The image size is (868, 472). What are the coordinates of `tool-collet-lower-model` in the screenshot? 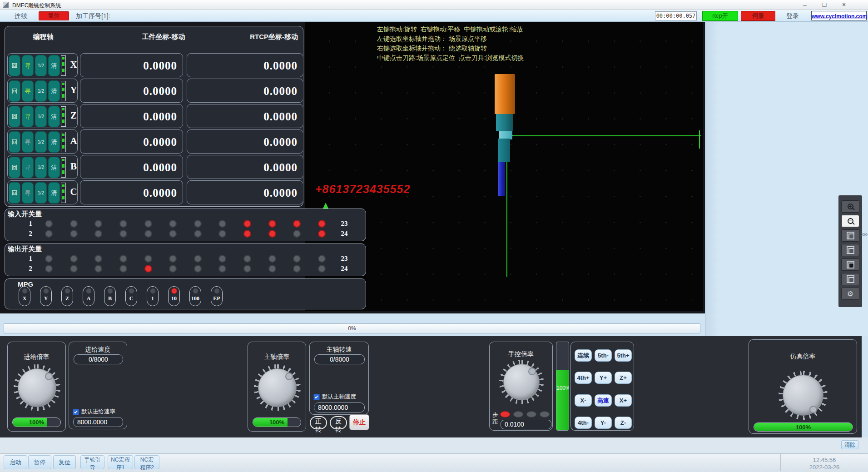 It's located at (504, 150).